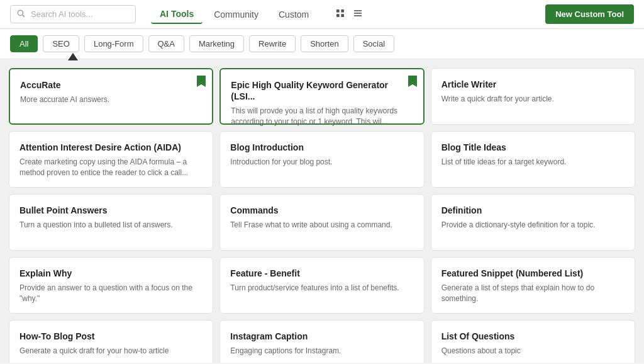 The image size is (644, 364). I want to click on card-title: Bullet Point Answers, so click(111, 210).